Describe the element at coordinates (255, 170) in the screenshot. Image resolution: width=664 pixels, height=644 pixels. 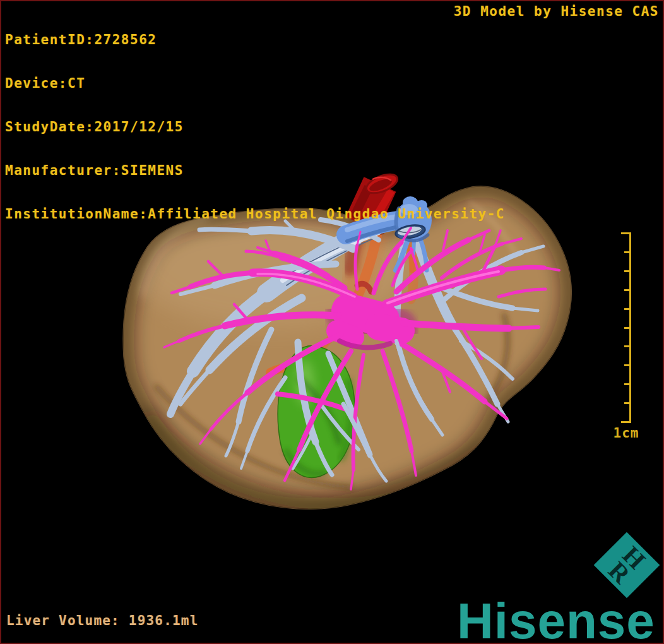
I see `manufacturer-line: Manufacturer:SIEMENS` at that location.